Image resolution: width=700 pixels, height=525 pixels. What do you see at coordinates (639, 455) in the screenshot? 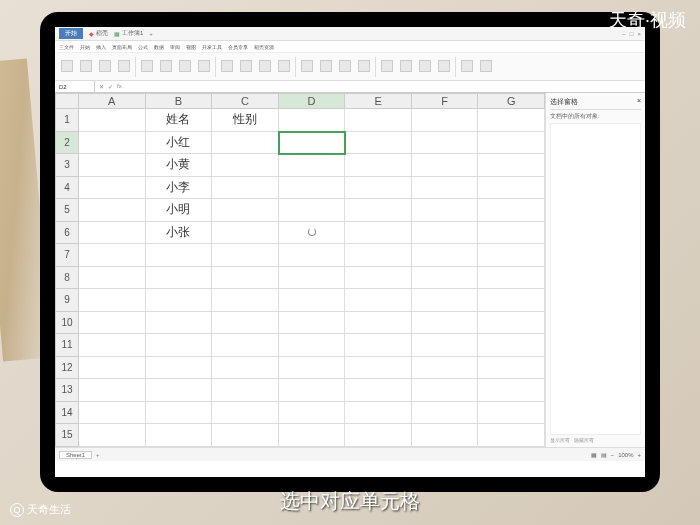
I see `zoom-in-icon: +` at bounding box center [639, 455].